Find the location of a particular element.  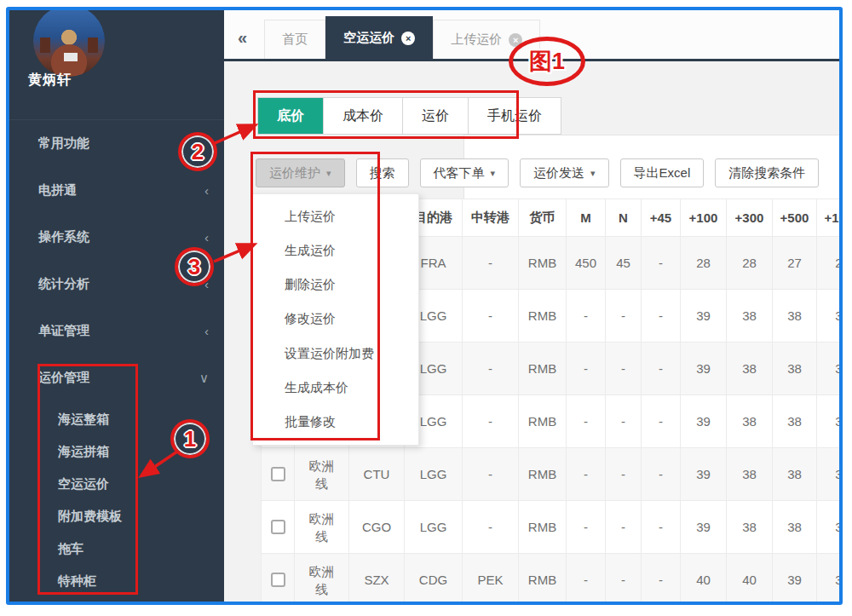

table-cell: CDG is located at coordinates (434, 579).